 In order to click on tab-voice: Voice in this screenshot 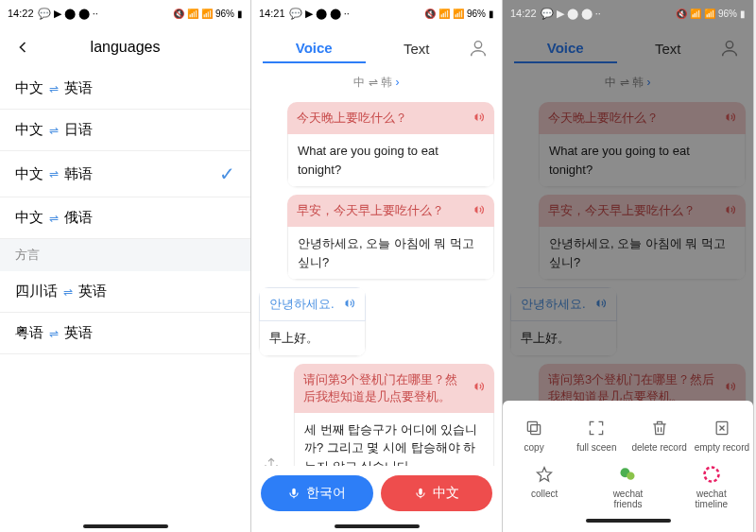, I will do `click(314, 49)`.